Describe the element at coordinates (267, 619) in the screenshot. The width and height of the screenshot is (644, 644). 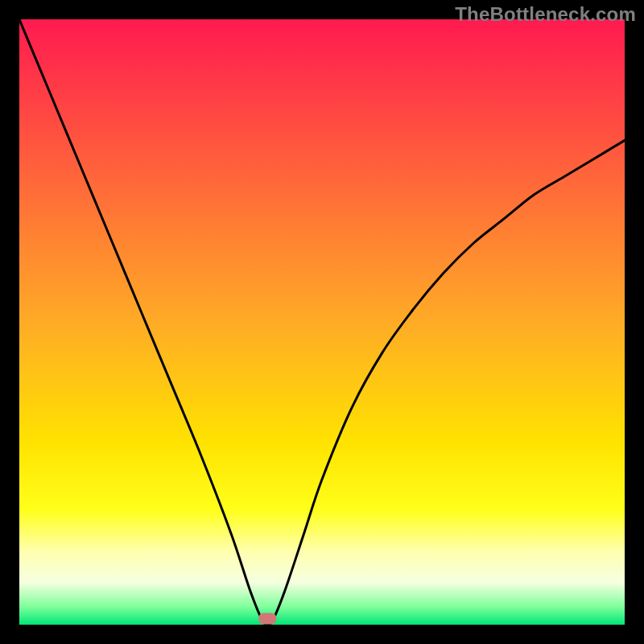
I see `optimal-point-marker` at that location.